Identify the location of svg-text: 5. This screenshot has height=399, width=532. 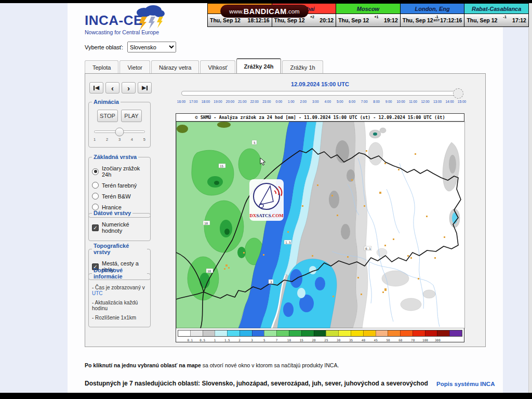
(255, 142).